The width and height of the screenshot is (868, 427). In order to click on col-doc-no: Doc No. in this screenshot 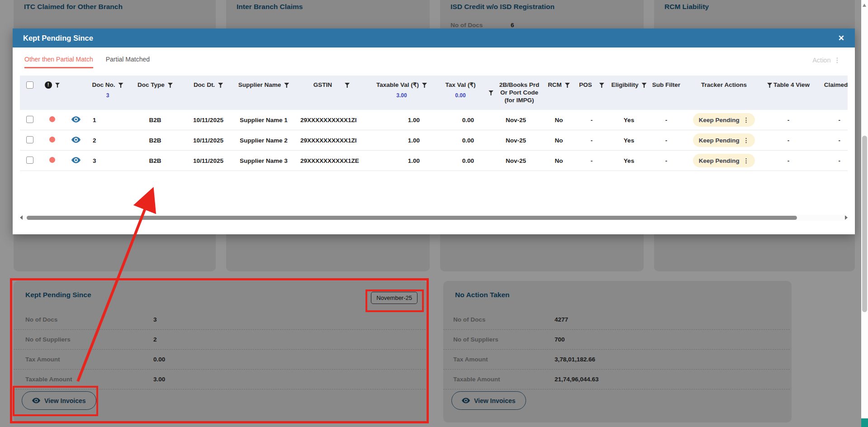, I will do `click(103, 85)`.